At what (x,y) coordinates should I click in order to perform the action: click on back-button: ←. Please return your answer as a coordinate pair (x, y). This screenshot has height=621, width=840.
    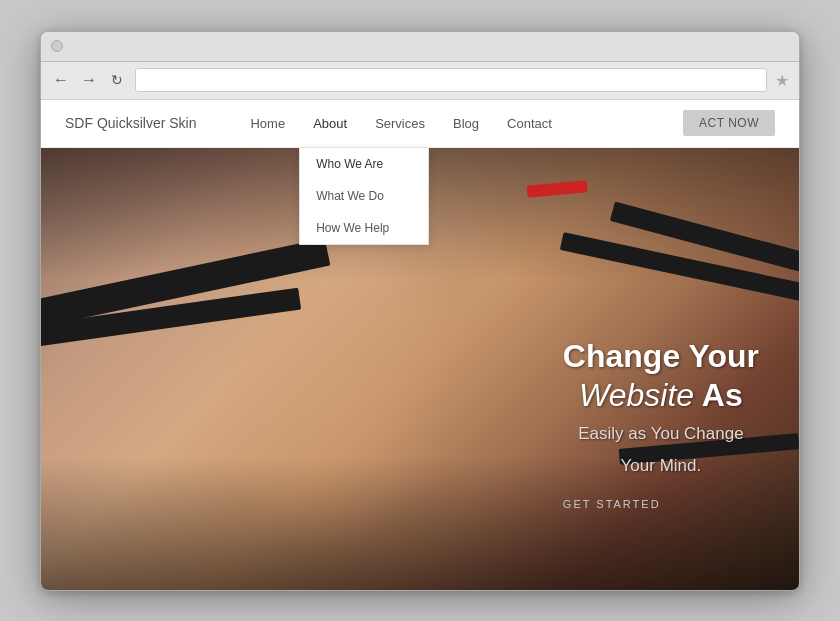
    Looking at the image, I should click on (61, 80).